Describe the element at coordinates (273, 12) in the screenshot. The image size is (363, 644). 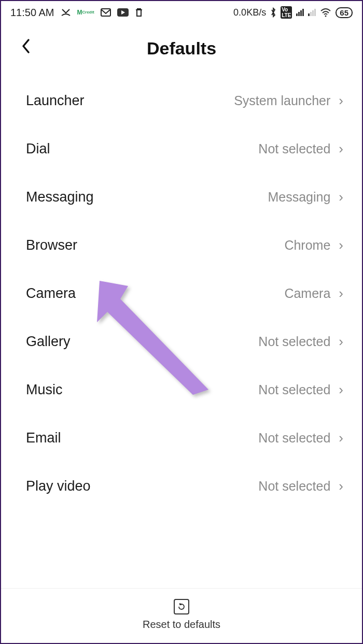
I see `bluetooth-icon` at that location.